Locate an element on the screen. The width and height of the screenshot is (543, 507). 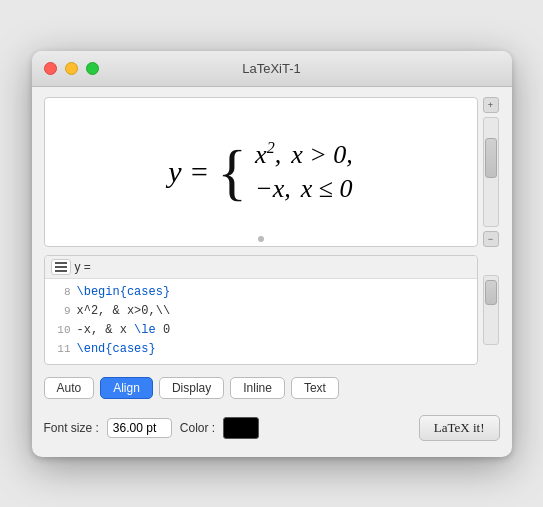
math-row-2: −x, x ≤ 0 is located at coordinates (304, 189).